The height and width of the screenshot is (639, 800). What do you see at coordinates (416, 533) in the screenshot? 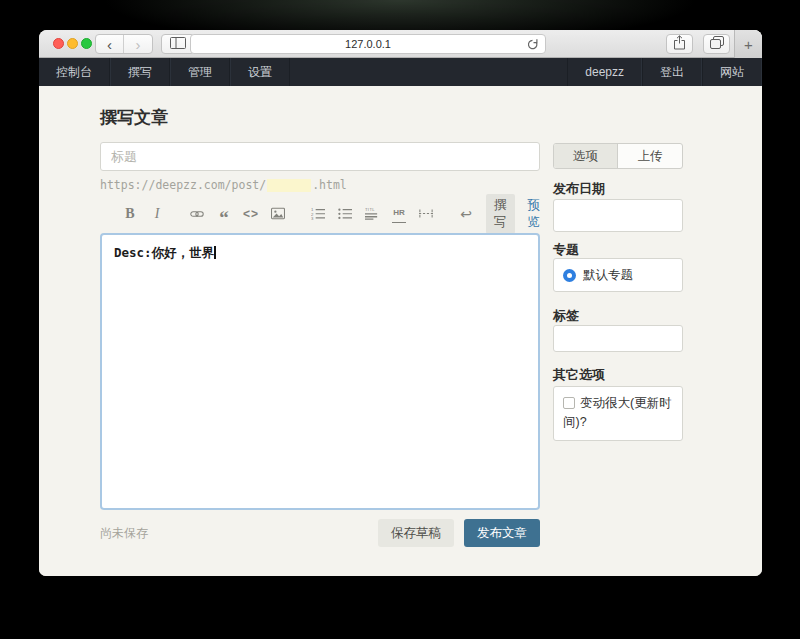
I see `save-draft-button: 保存草稿` at bounding box center [416, 533].